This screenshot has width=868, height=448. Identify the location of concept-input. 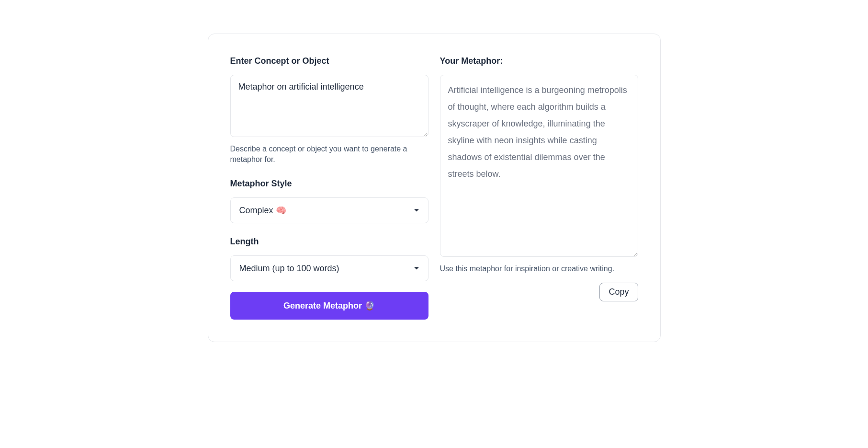
(329, 106).